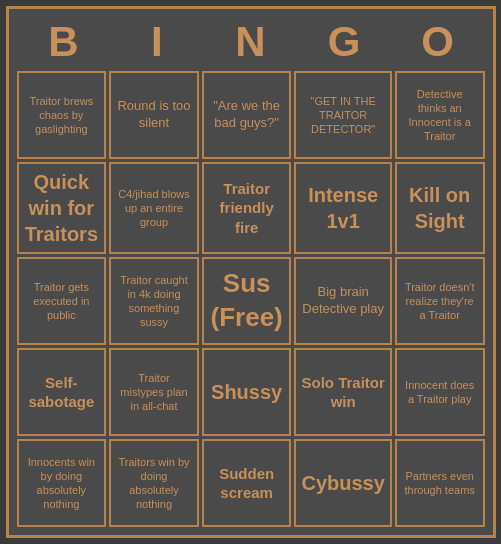  Describe the element at coordinates (440, 208) in the screenshot. I see `bingo-cell-9: Kill on Sight` at that location.